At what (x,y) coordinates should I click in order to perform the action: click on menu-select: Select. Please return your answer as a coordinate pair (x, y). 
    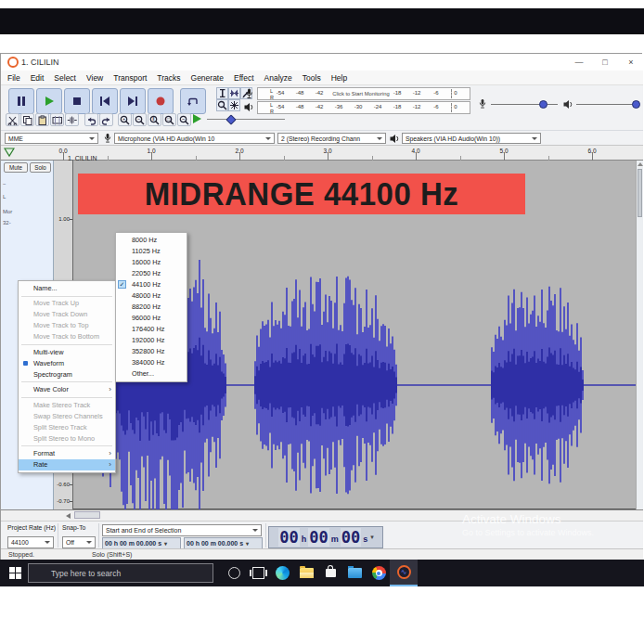
    Looking at the image, I should click on (65, 78).